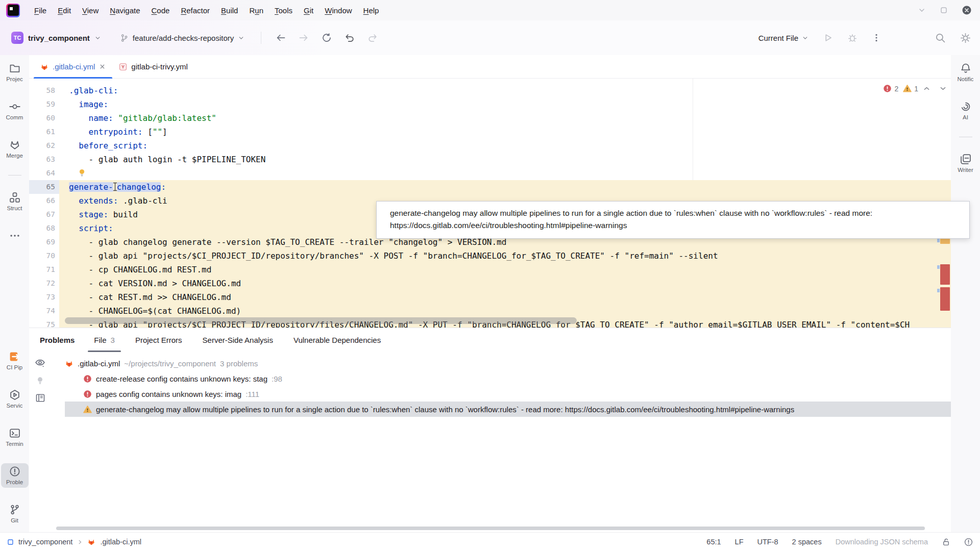  I want to click on menu-item-git: Git, so click(308, 10).